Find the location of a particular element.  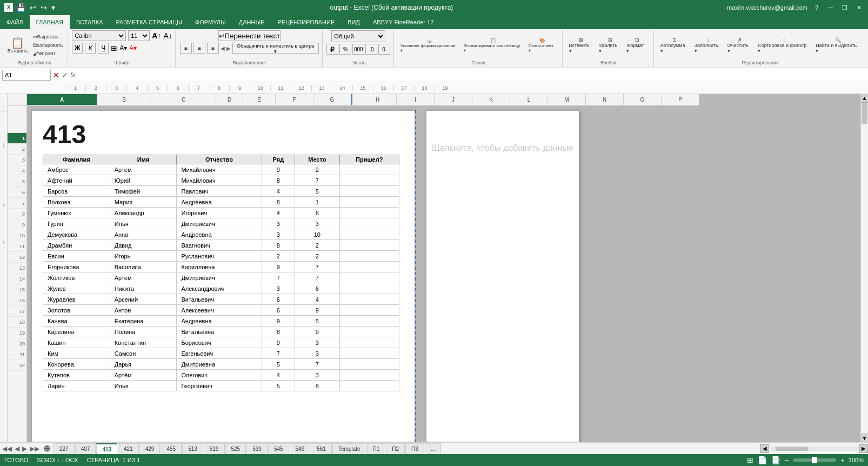

percent-btn: % is located at coordinates (345, 49).